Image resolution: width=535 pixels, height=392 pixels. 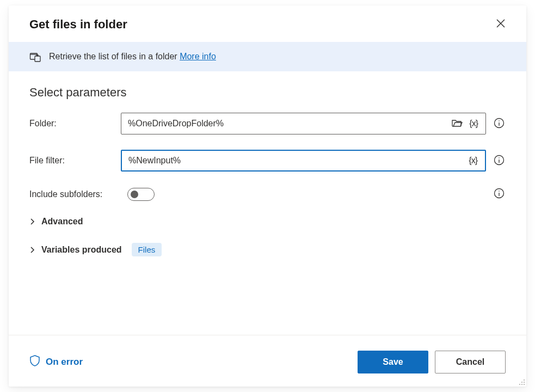 I want to click on variable-badge: Files, so click(x=147, y=249).